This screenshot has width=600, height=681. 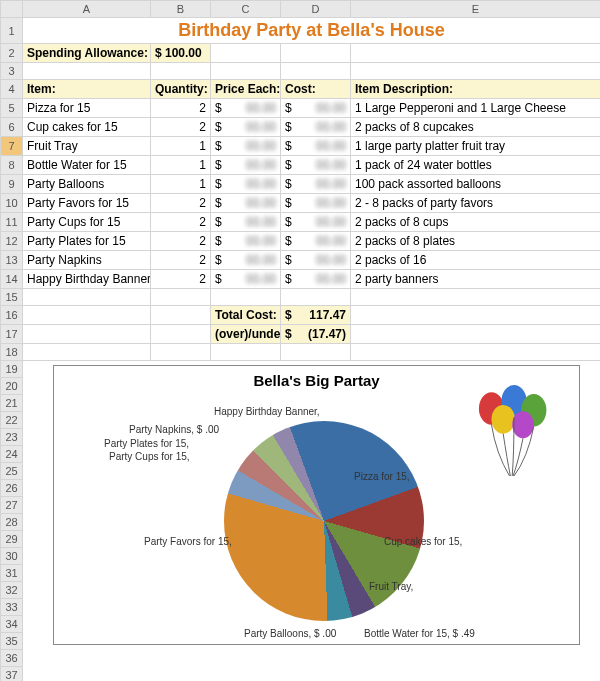 What do you see at coordinates (12, 334) in the screenshot?
I see `row-header-17: 17` at bounding box center [12, 334].